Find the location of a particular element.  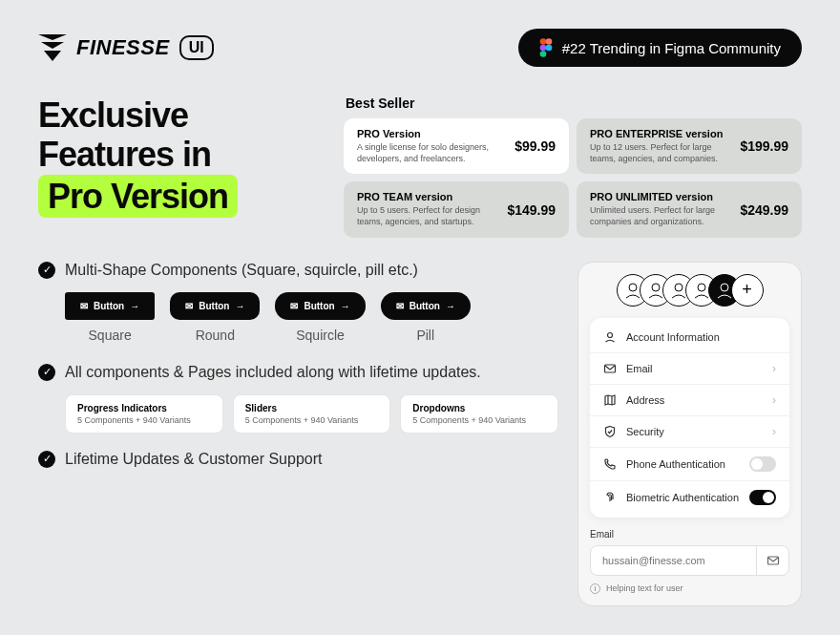

figma-icon is located at coordinates (546, 48).